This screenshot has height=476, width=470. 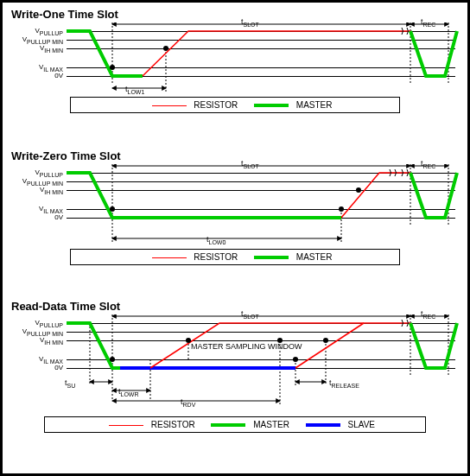 What do you see at coordinates (216, 240) in the screenshot?
I see `label-tlow0: tLOW0` at bounding box center [216, 240].